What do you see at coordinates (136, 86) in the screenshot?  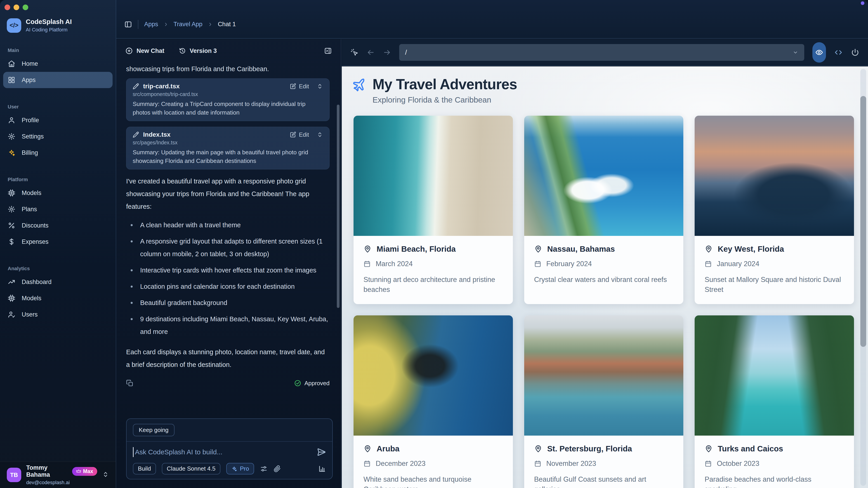 I see `pencil-icon` at bounding box center [136, 86].